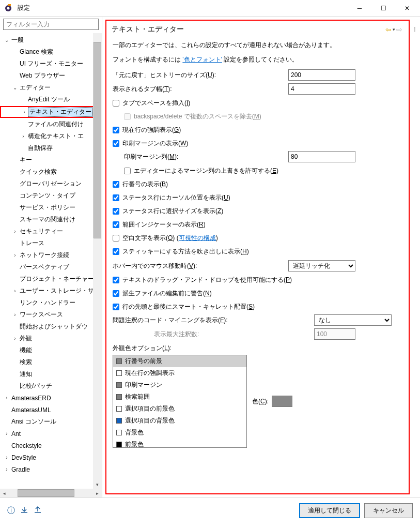 The height and width of the screenshot is (528, 420). What do you see at coordinates (180, 401) in the screenshot?
I see `appearance-listbox: 行番号の前景現在行の強調表示印刷マージン検索範囲選択項目の前景色選択項目の背景色…` at bounding box center [180, 401].